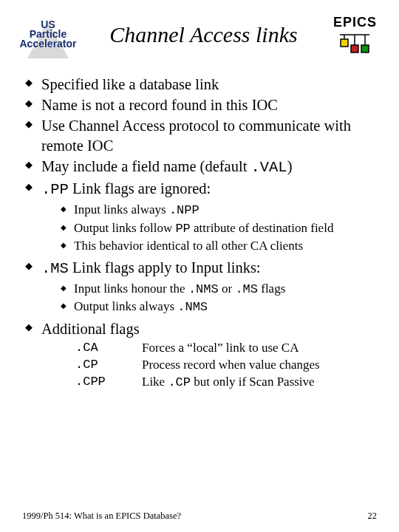 This screenshot has height=532, width=399. I want to click on text: or, so click(228, 288).